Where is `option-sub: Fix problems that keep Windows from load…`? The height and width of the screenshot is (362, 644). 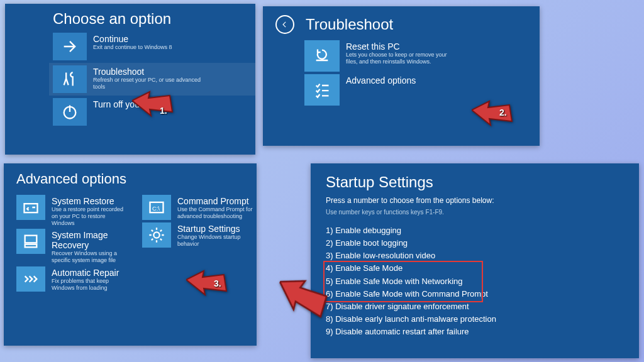
option-sub: Fix problems that keep Windows from load… is located at coordinates (91, 285).